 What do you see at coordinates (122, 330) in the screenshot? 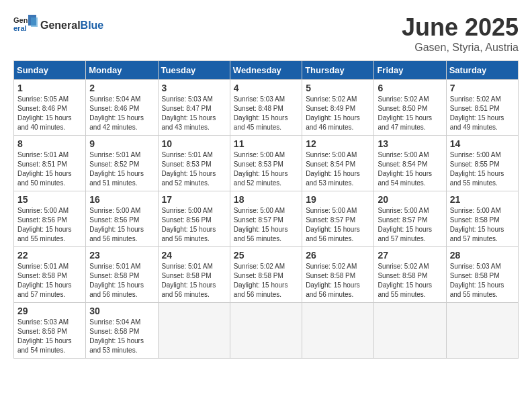
I see `calendar-day-30: 30Sunrise: 5:04 AMSunset: 8:58 PMDayligh…` at bounding box center [122, 330].